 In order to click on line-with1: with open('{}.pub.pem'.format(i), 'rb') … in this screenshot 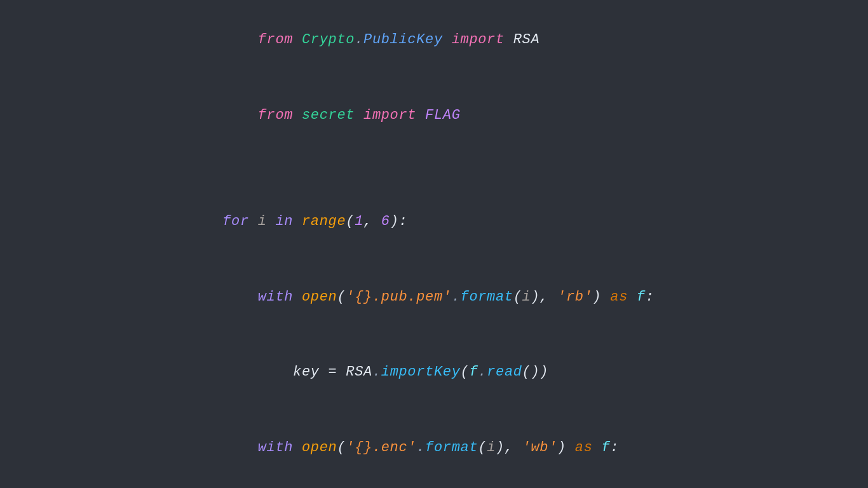, I will do `click(435, 297)`.